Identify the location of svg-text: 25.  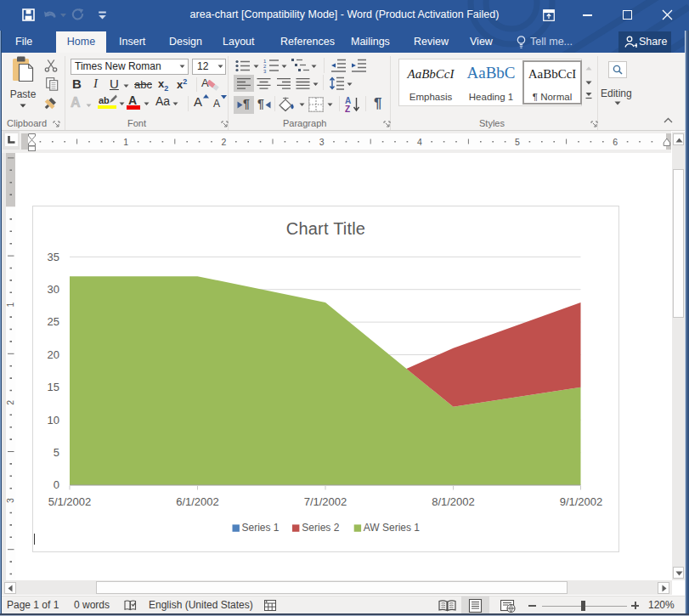
(54, 321).